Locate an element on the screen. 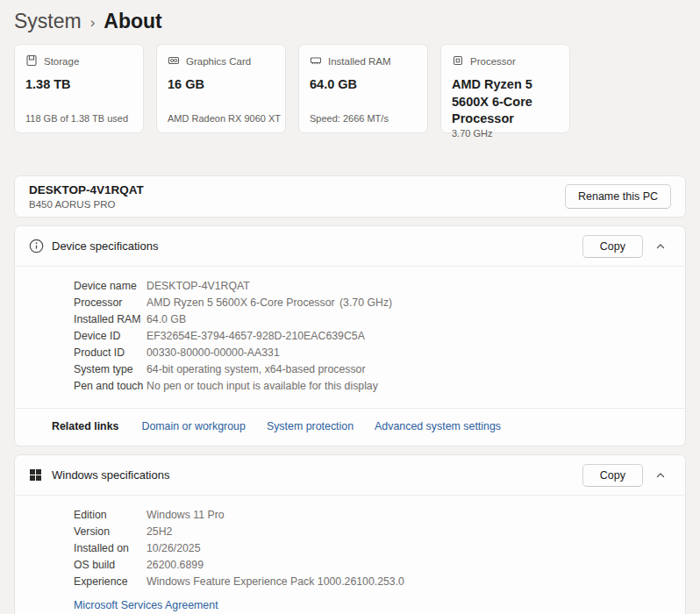 This screenshot has height=614, width=700. graphics-card-value: 16 GB is located at coordinates (221, 85).